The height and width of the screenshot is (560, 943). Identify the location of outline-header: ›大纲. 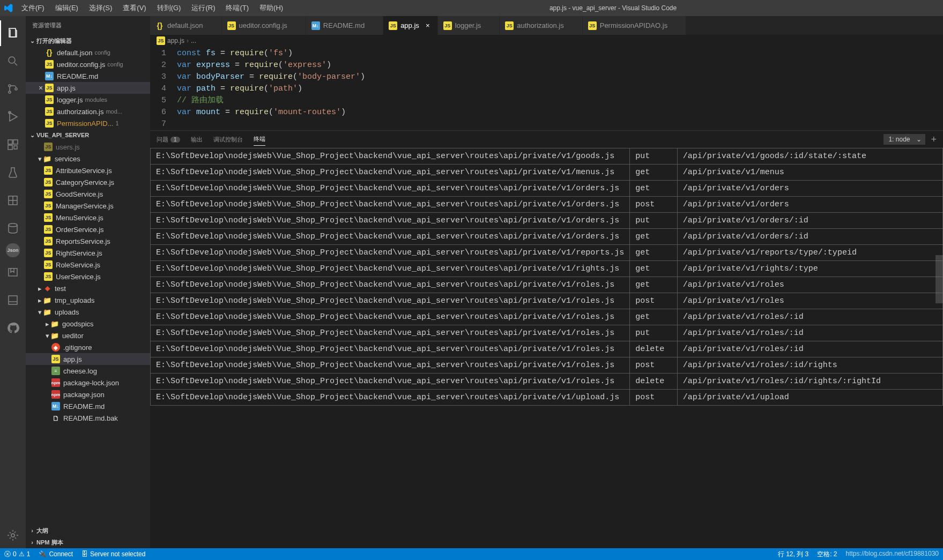
(88, 531).